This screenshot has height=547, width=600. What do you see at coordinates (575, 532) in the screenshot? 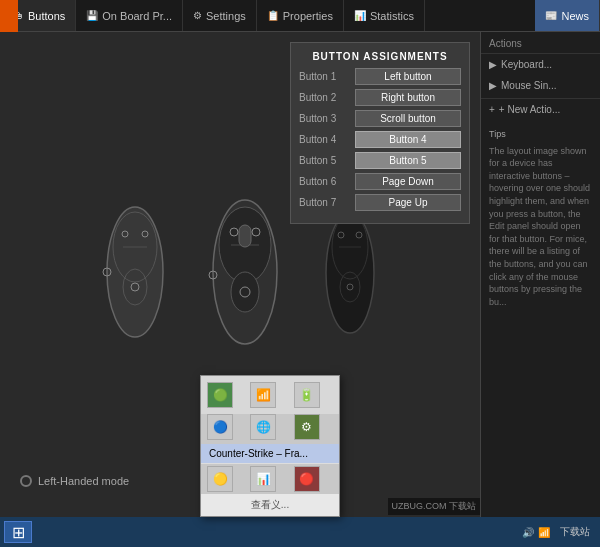
I see `taskbar-time-label: 下载站` at bounding box center [575, 532].